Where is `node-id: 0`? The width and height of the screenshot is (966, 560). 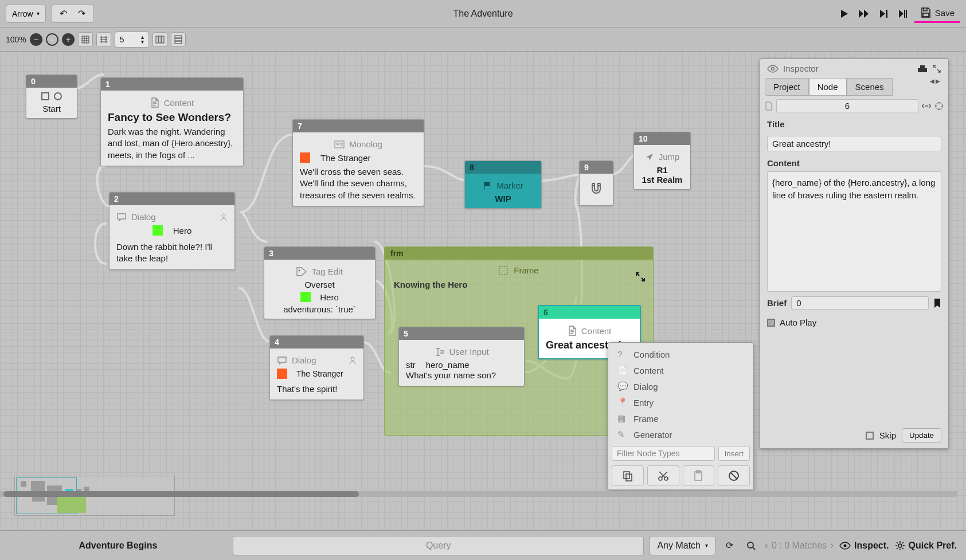
node-id: 0 is located at coordinates (52, 81).